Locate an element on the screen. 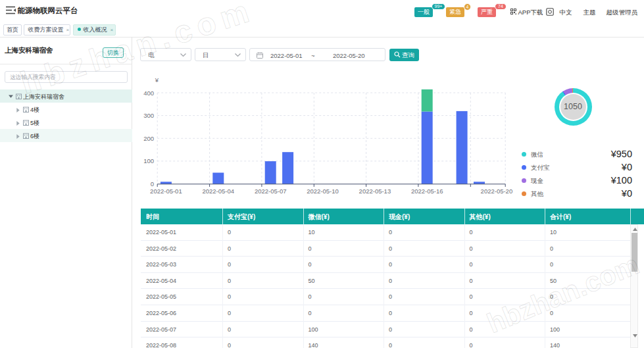  svg-text: 400 is located at coordinates (149, 93).